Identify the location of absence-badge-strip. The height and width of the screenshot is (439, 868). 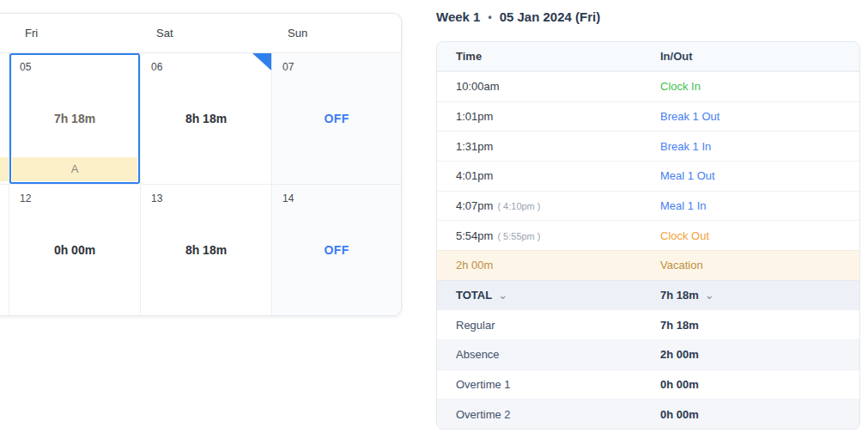
(4, 169).